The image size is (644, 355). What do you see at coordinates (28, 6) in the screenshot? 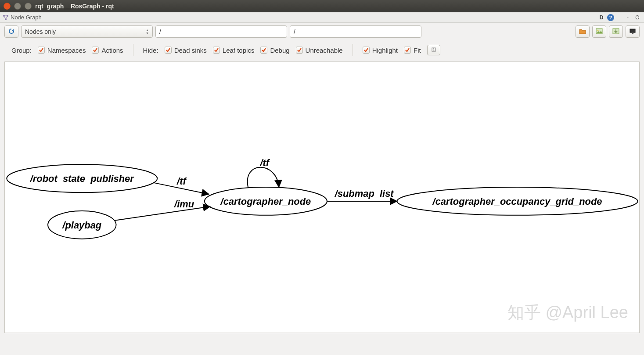
I see `maximize-icon` at bounding box center [28, 6].